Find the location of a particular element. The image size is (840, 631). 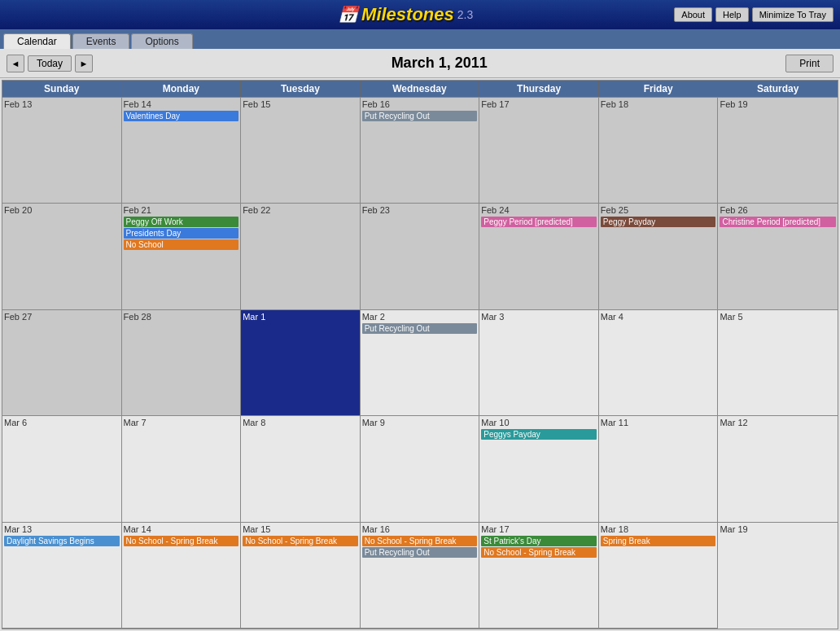

cal-cell: Mar 15No School - Spring Break is located at coordinates (301, 576).